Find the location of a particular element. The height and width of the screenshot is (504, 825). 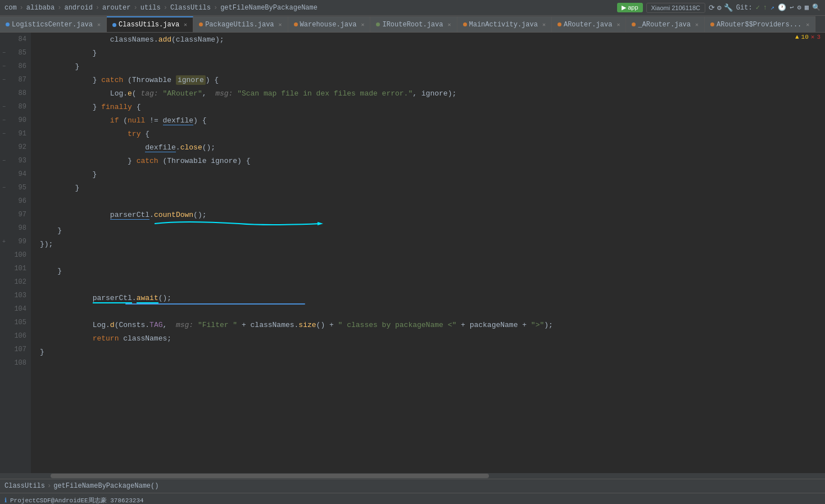

fold-icon-90: − is located at coordinates (4, 120).